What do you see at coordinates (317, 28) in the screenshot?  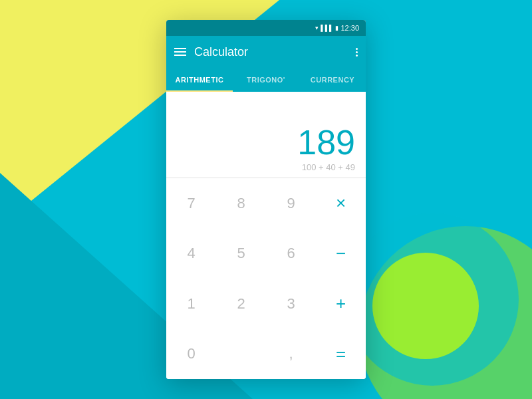 I see `wifi-icon: ▾` at bounding box center [317, 28].